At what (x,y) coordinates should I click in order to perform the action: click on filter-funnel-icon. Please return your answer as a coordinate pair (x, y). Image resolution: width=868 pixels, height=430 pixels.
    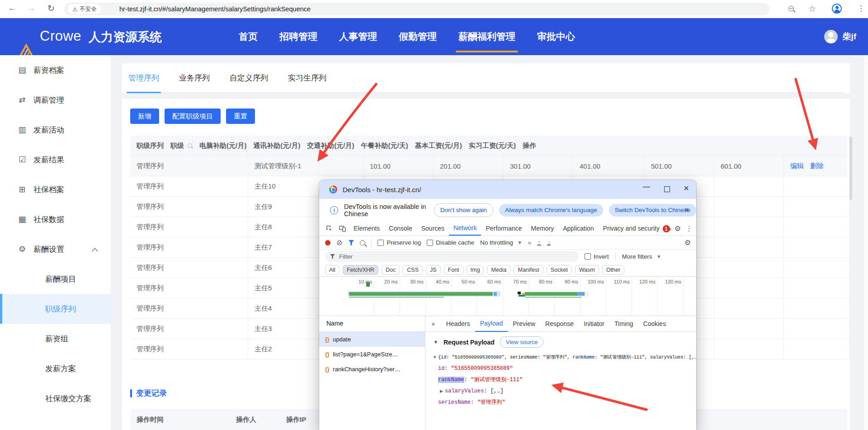
    Looking at the image, I should click on (351, 243).